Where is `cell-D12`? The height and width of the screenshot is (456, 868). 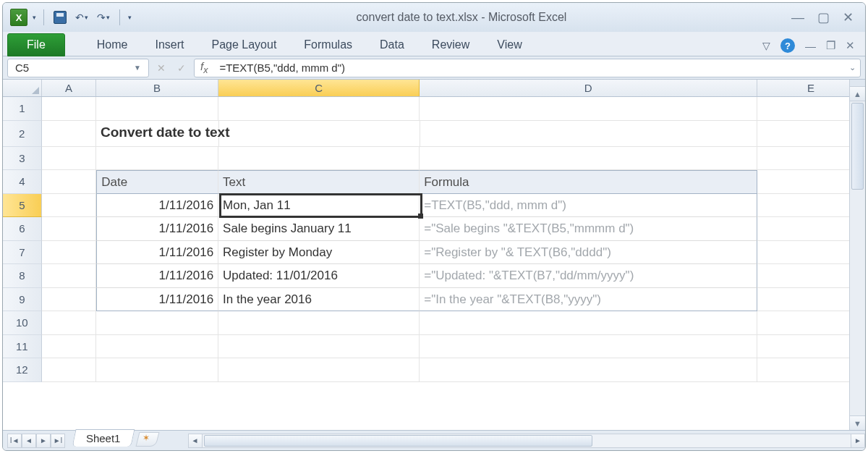 cell-D12 is located at coordinates (589, 371).